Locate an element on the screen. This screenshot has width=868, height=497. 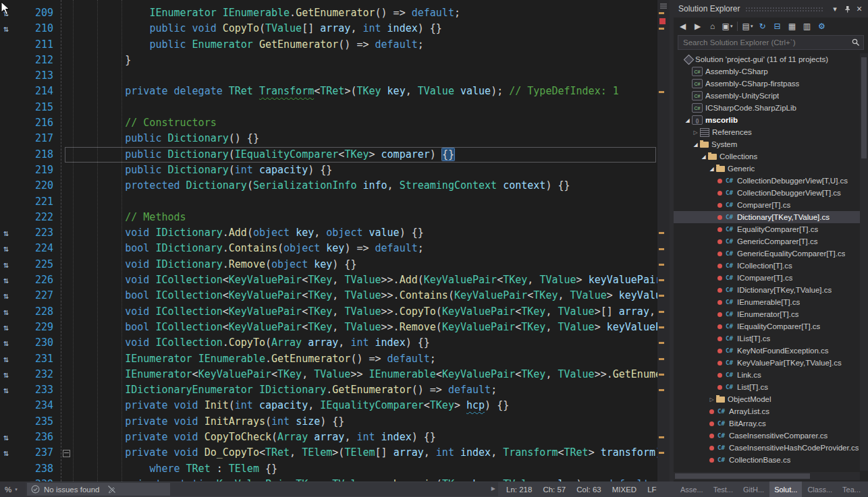
code-line-229: ⇅229 bool ICollection<KeyValuePair<TKey,… is located at coordinates (329, 328).